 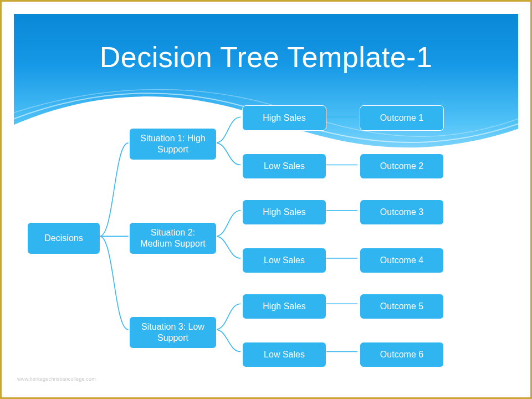 I want to click on node-sales-2a: High Sales, so click(x=284, y=212).